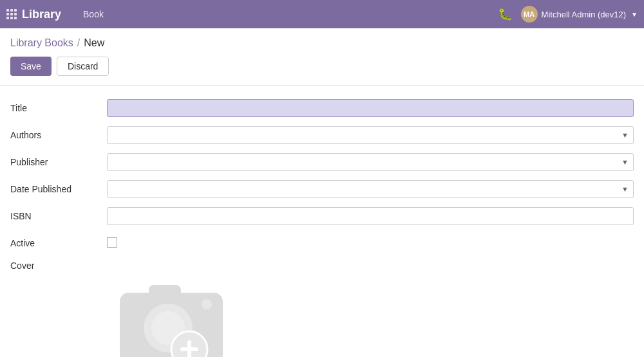 This screenshot has width=644, height=357. Describe the element at coordinates (322, 108) in the screenshot. I see `form-row-title: Title` at that location.